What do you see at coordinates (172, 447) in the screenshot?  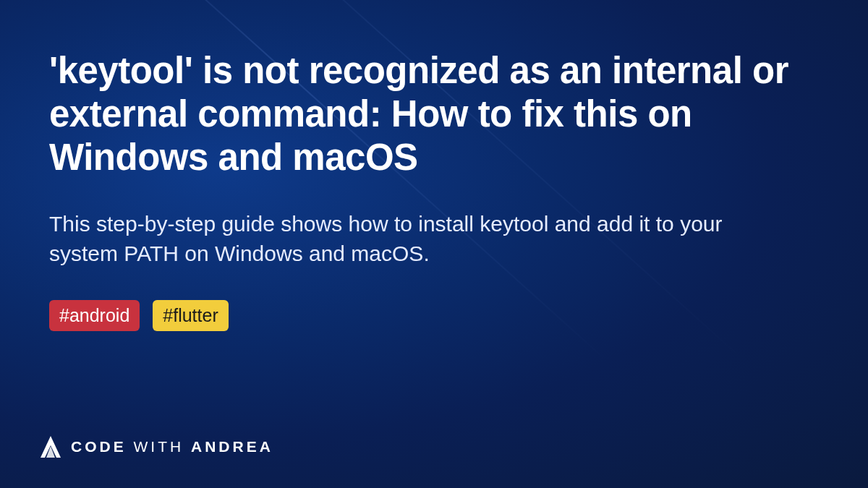 I see `brand-wordmark: CODE WITH ANDREA` at bounding box center [172, 447].